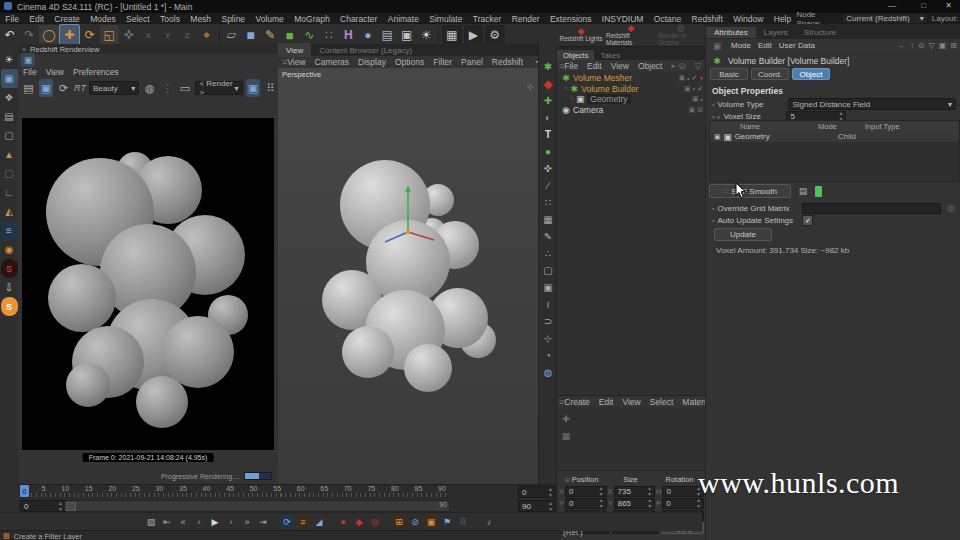  What do you see at coordinates (731, 32) in the screenshot?
I see `tab-attributes: Attributes` at bounding box center [731, 32].